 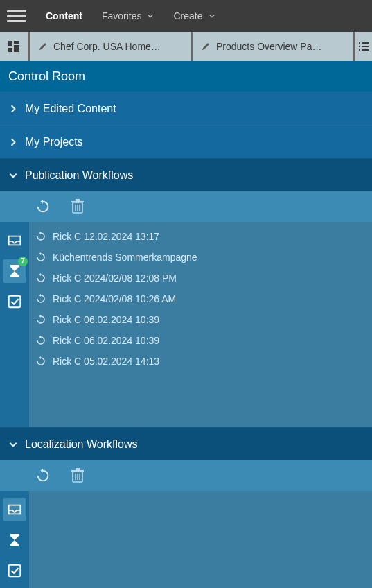 What do you see at coordinates (79, 175) in the screenshot?
I see `section-label: Publication Workflows` at bounding box center [79, 175].